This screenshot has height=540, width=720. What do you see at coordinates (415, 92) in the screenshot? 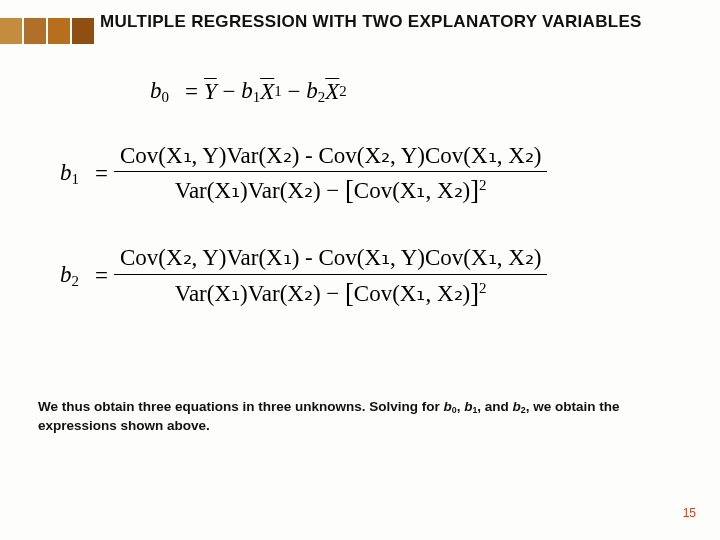
I see `equation-b0: b0 = Y − b1 X1 − b2 X2` at bounding box center [415, 92].